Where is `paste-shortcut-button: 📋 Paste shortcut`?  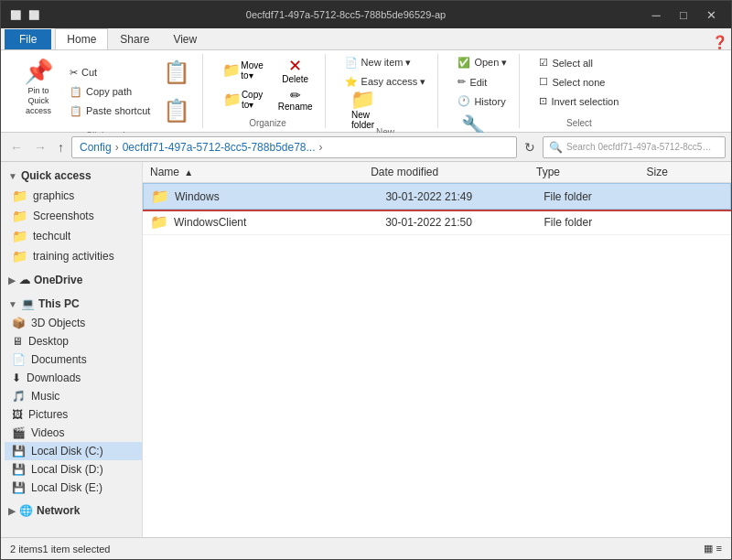
paste-shortcut-button: 📋 Paste shortcut is located at coordinates (110, 112).